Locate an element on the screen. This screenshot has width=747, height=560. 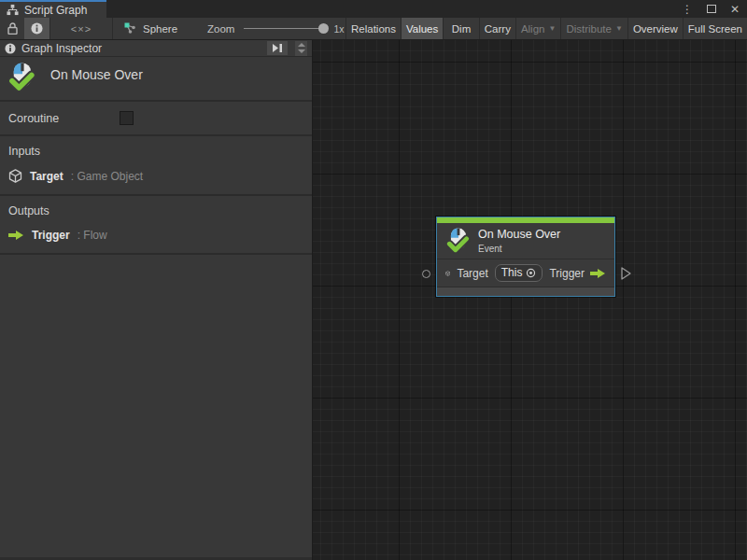
lock-icon is located at coordinates (13, 28).